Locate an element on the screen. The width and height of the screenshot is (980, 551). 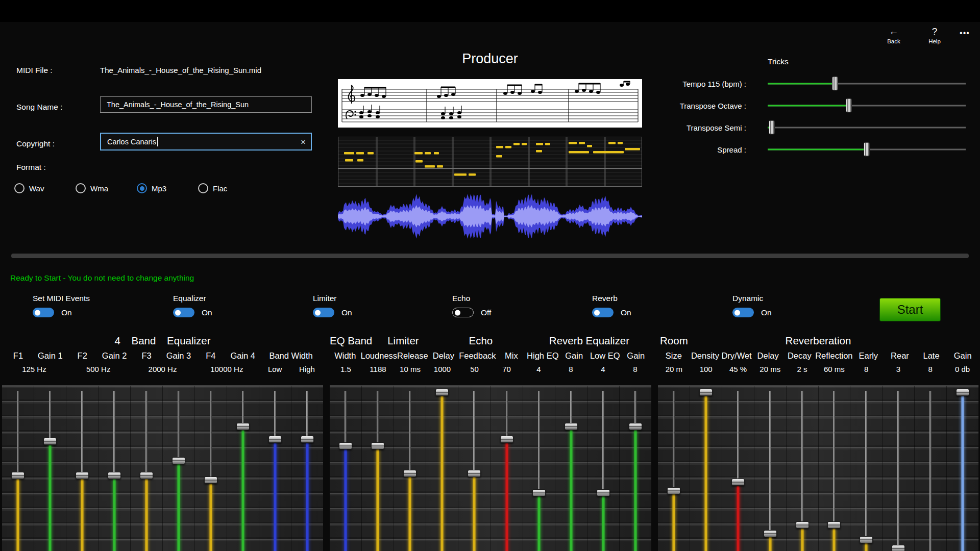
back-button: ← Back is located at coordinates (894, 36).